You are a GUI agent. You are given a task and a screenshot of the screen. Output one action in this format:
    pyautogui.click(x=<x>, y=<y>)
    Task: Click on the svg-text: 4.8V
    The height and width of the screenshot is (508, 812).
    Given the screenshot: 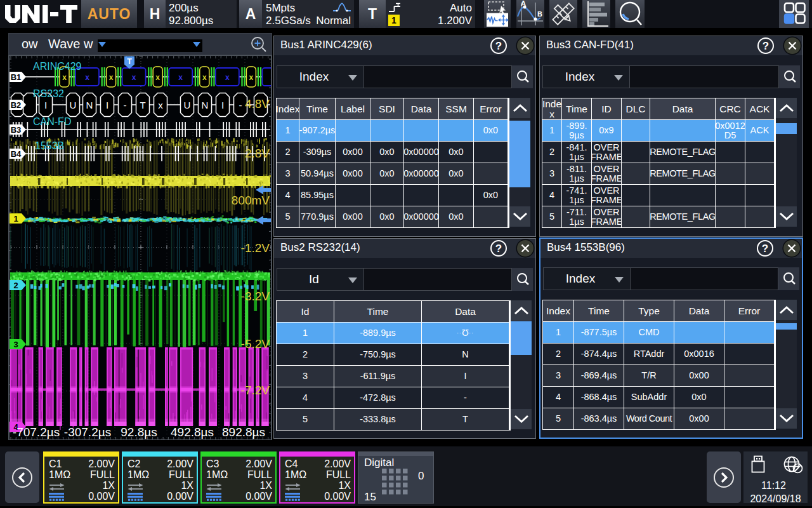 What is the action you would take?
    pyautogui.click(x=258, y=104)
    